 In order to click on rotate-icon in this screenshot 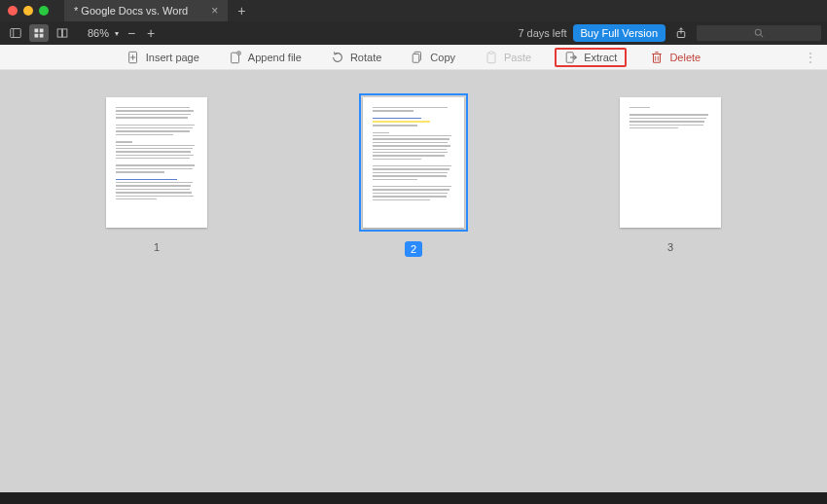, I will do `click(338, 57)`.